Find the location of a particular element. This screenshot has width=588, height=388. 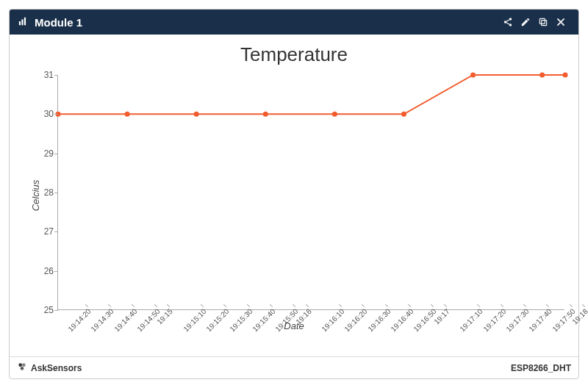

chart-icon is located at coordinates (24, 22).